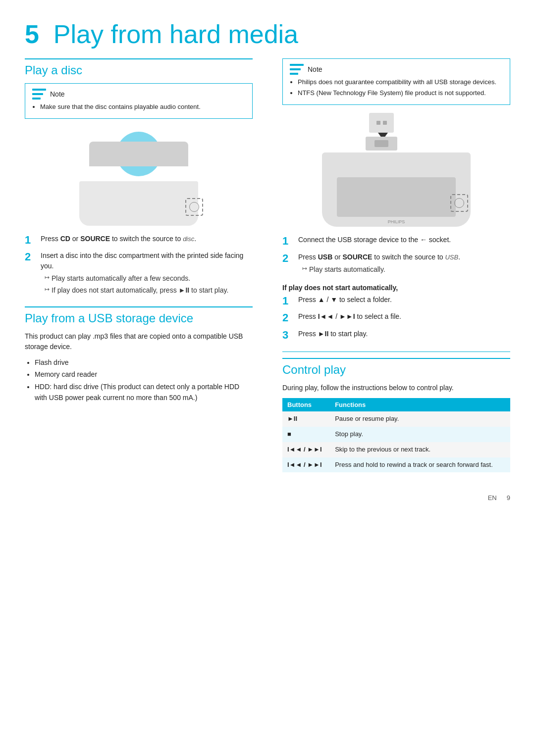  Describe the element at coordinates (315, 69) in the screenshot. I see `right-note-label: Note` at that location.